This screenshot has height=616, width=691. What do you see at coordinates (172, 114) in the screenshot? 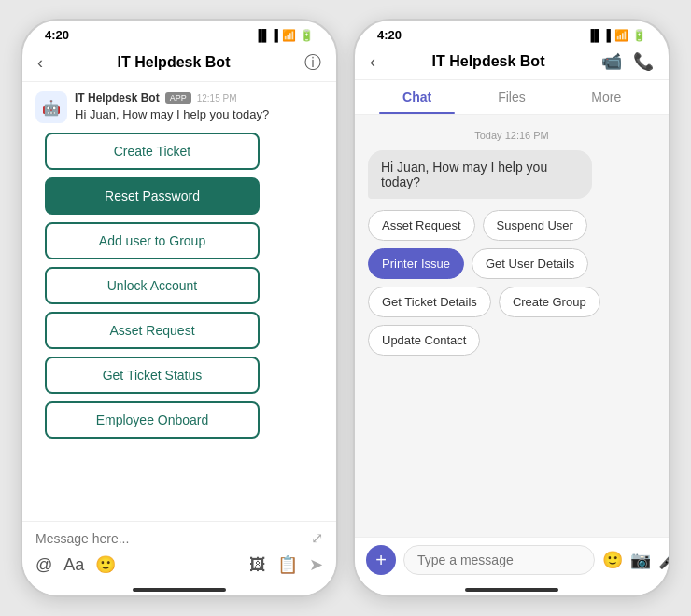
I see `bot-greeting: Hi Juan, How may I help you today?` at bounding box center [172, 114].